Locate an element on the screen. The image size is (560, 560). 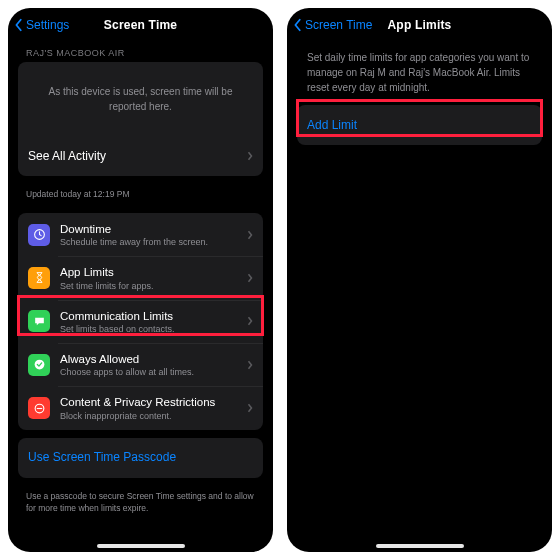
usage-placeholder: As this device is used, screen time will… is located at coordinates (140, 99).